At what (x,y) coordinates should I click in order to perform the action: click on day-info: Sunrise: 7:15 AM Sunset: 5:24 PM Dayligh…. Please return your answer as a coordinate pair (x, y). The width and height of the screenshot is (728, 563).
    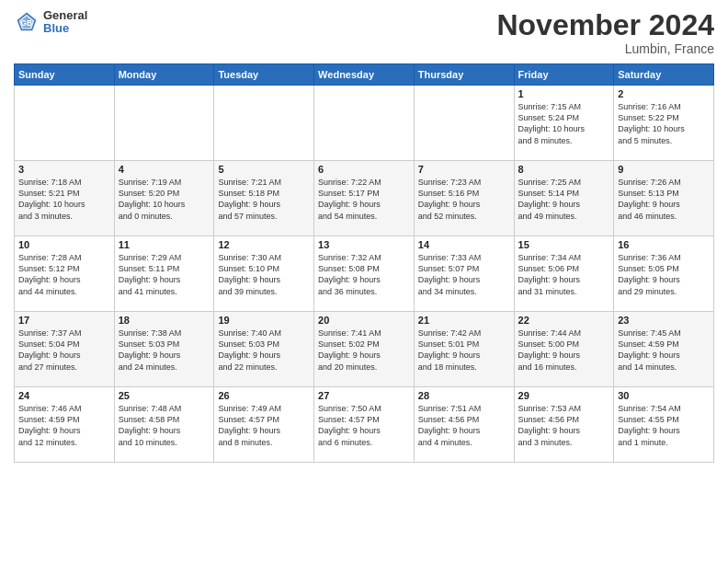
    Looking at the image, I should click on (564, 123).